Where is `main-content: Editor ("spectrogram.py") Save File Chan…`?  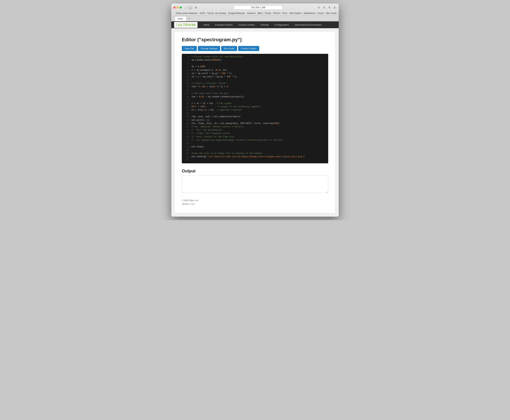
main-content: Editor ("spectrogram.py") Save File Chan… is located at coordinates (255, 122).